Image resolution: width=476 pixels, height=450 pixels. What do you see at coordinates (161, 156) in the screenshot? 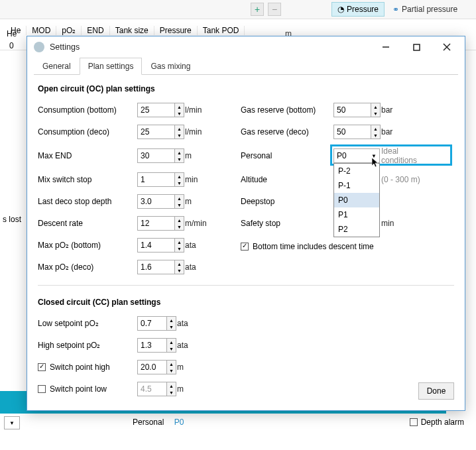
I see `input-max-end: ▲▼` at bounding box center [161, 156].